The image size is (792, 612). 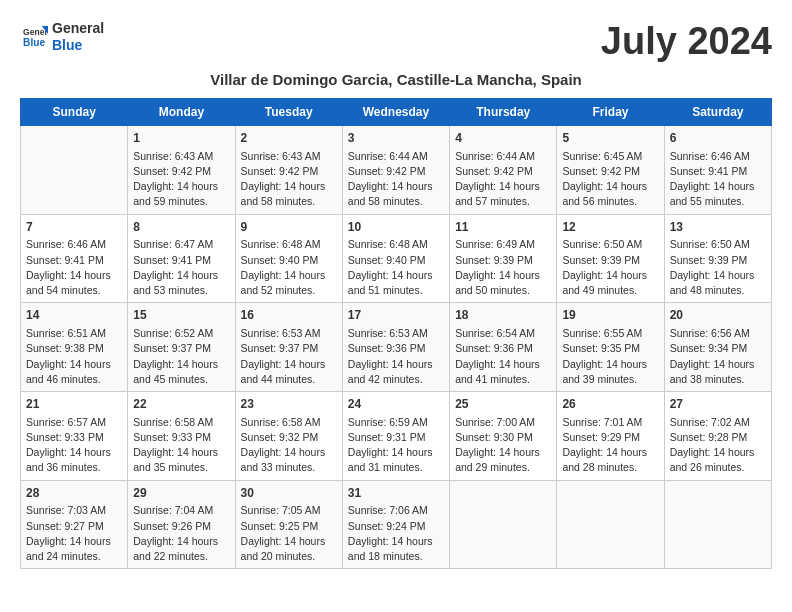 What do you see at coordinates (289, 534) in the screenshot?
I see `day-info: Sunrise: 7:05 AM Sunset: 9:25 PM Dayligh…` at bounding box center [289, 534].